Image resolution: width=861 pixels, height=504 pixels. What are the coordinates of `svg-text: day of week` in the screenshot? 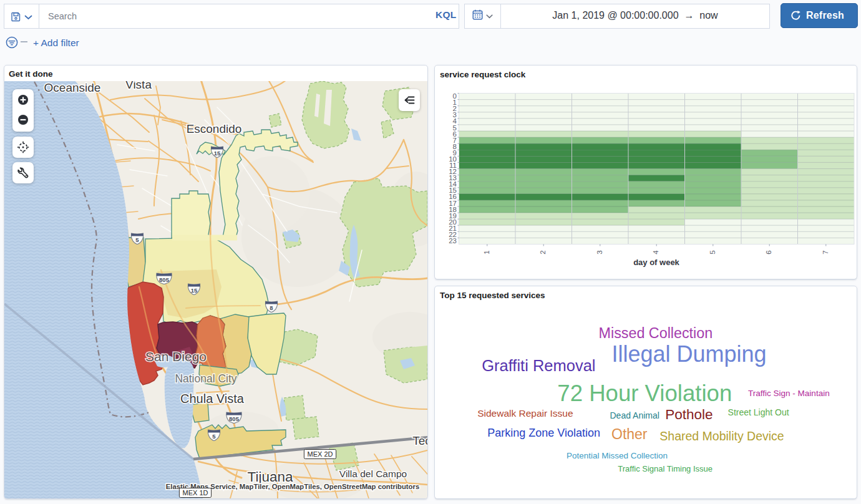 It's located at (656, 262).